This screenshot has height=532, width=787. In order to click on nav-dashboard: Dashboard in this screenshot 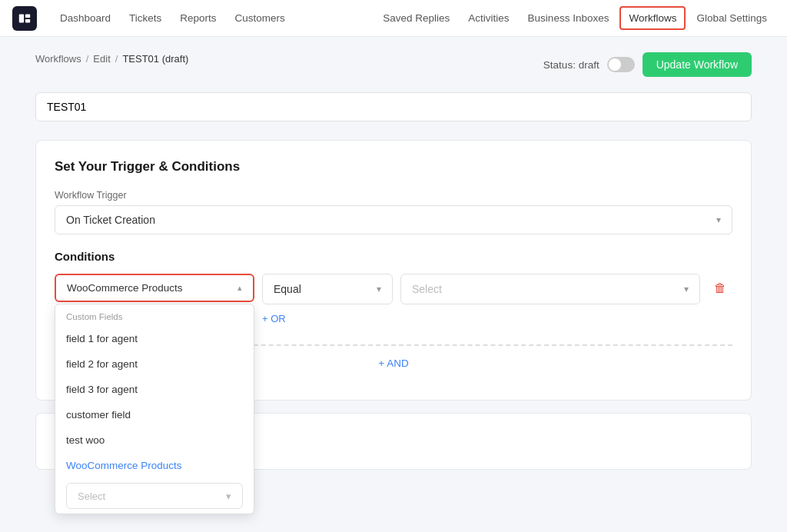, I will do `click(85, 18)`.